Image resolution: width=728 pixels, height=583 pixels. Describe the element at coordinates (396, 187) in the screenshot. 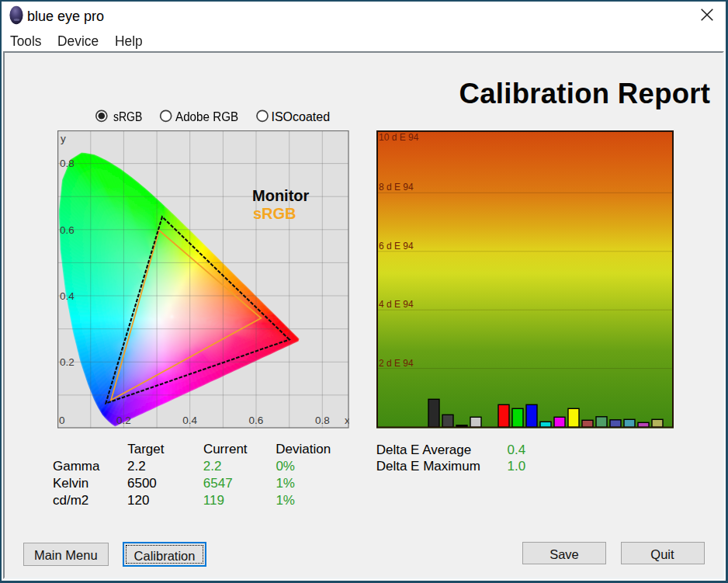

I see `svg-text: 8 d E 94` at that location.